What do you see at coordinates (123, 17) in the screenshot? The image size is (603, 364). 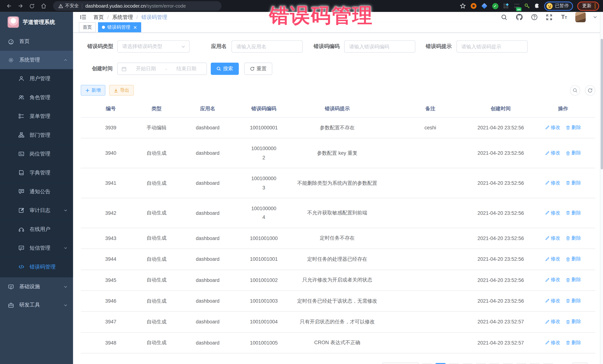 I see `breadcrumb-system: 系统管理` at bounding box center [123, 17].